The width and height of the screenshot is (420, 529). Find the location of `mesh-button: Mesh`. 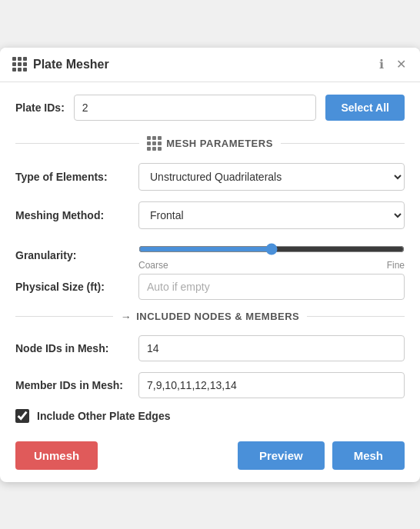

mesh-button: Mesh is located at coordinates (368, 455).